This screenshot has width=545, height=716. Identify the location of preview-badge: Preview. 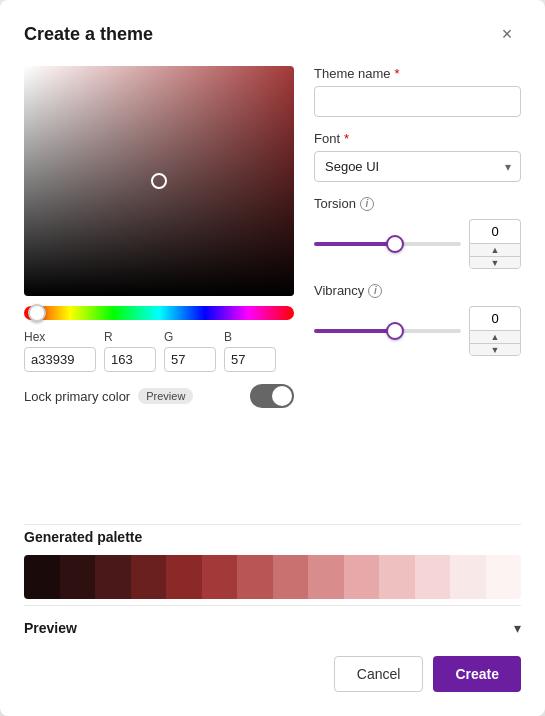
(166, 396).